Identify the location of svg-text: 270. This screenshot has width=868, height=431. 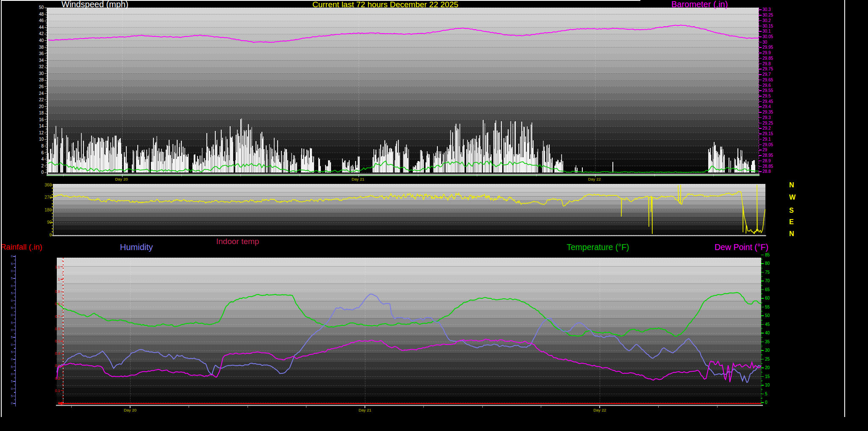
(48, 197).